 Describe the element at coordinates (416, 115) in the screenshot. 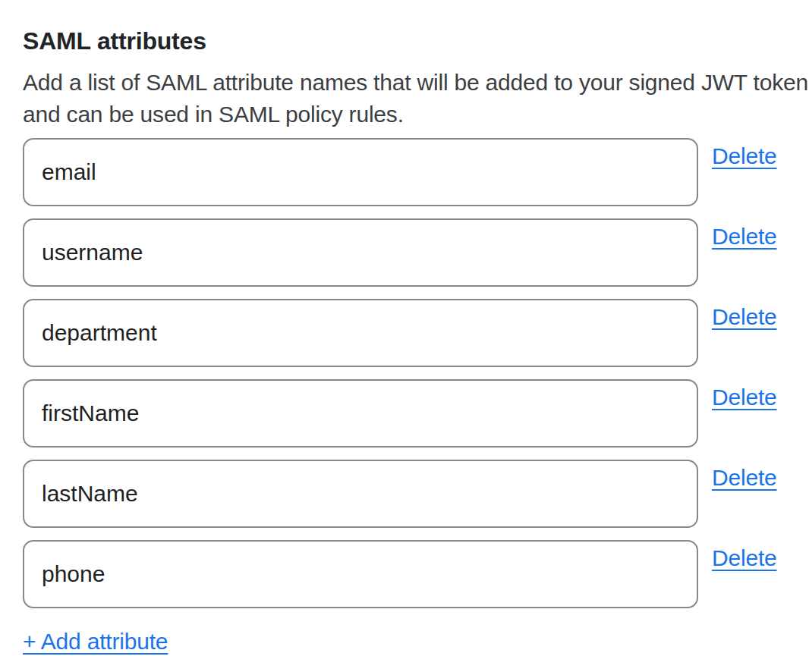

I see `section-description-line-2: and can be used in SAML policy rules.` at that location.